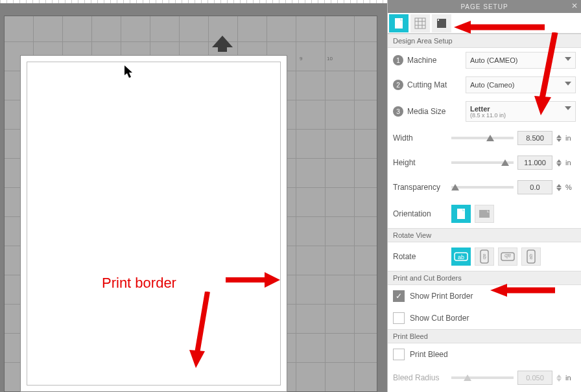 This screenshot has width=581, height=392. What do you see at coordinates (531, 257) in the screenshot?
I see `rotate-270-button: ab` at bounding box center [531, 257].